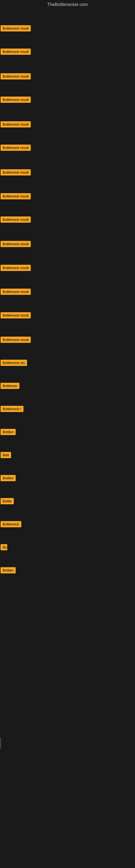 The image size is (135, 868). What do you see at coordinates (6, 455) in the screenshot?
I see `bottleneck-badge: Bott` at bounding box center [6, 455].